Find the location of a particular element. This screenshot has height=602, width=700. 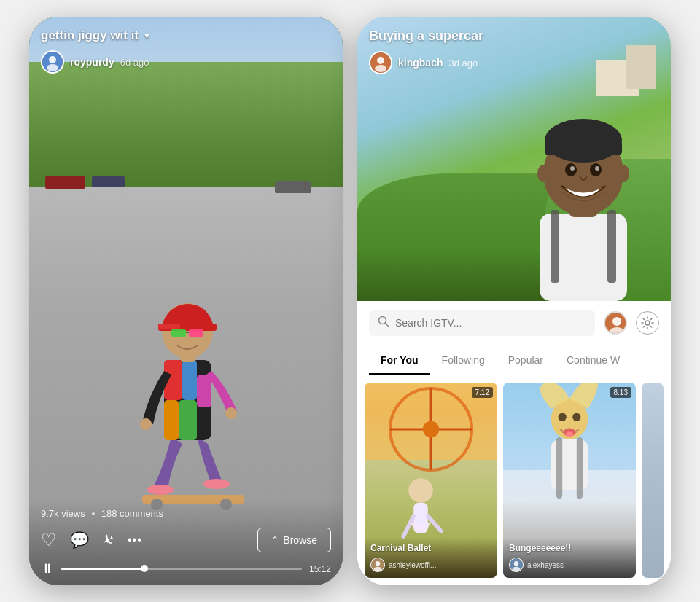

search-input is located at coordinates (491, 323).